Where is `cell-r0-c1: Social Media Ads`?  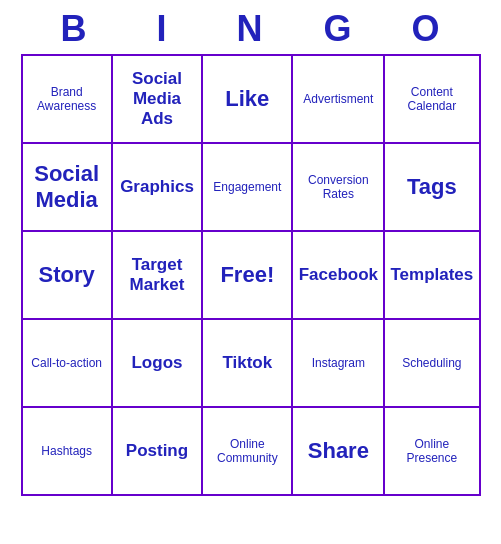
cell-r0-c1: Social Media Ads is located at coordinates (157, 99).